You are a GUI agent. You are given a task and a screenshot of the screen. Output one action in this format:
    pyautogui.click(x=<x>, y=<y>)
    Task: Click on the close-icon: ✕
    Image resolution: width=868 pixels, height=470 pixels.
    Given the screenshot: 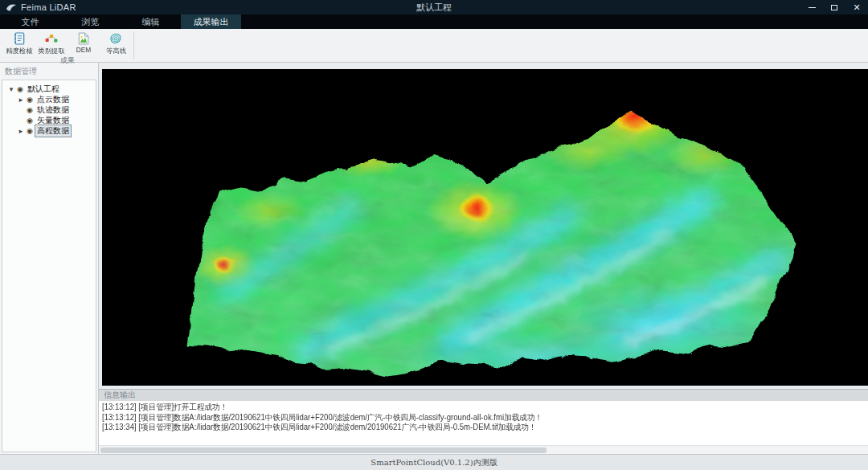 What is the action you would take?
    pyautogui.click(x=857, y=8)
    